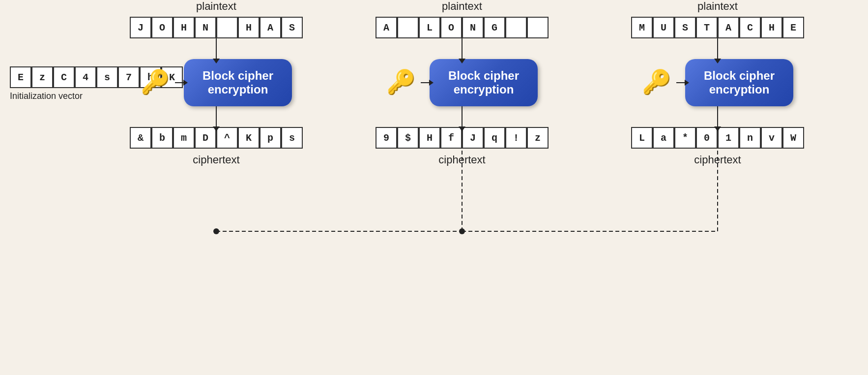  What do you see at coordinates (21, 77) in the screenshot?
I see `iv-char-E: E` at bounding box center [21, 77].